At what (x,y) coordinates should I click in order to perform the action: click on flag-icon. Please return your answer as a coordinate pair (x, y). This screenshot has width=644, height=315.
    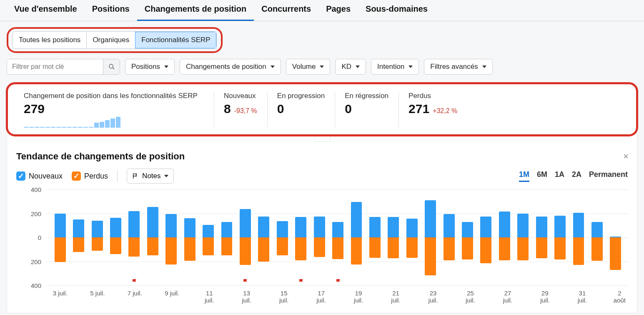
    Looking at the image, I should click on (135, 176).